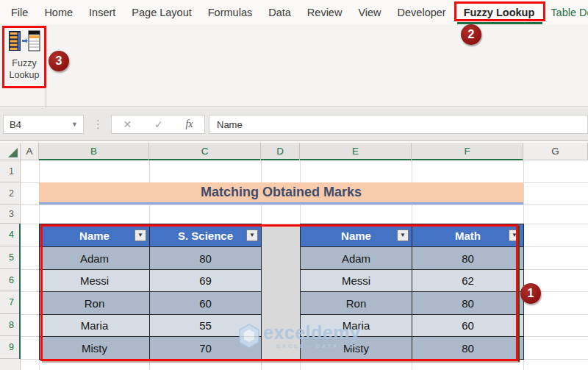  What do you see at coordinates (18, 12) in the screenshot?
I see `tab-file: File` at bounding box center [18, 12].